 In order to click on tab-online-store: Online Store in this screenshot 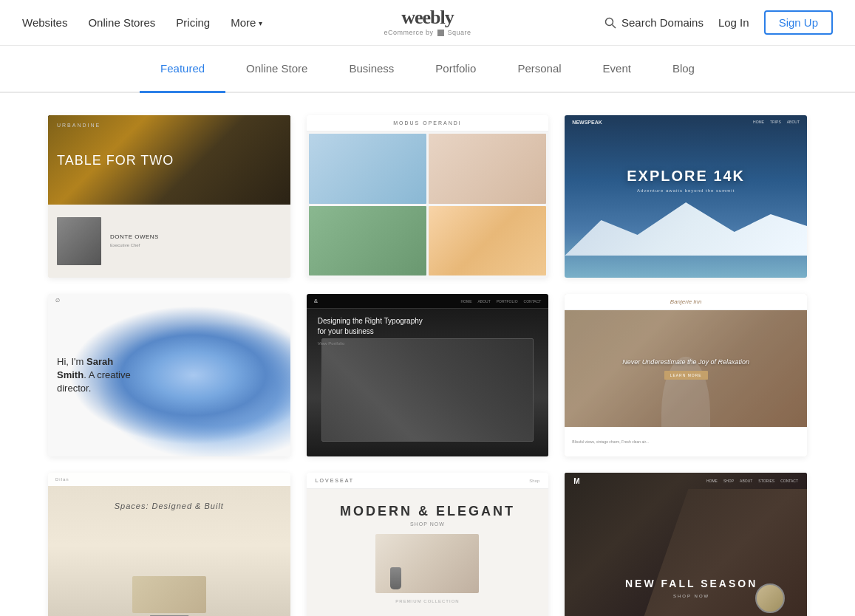, I will do `click(276, 69)`.